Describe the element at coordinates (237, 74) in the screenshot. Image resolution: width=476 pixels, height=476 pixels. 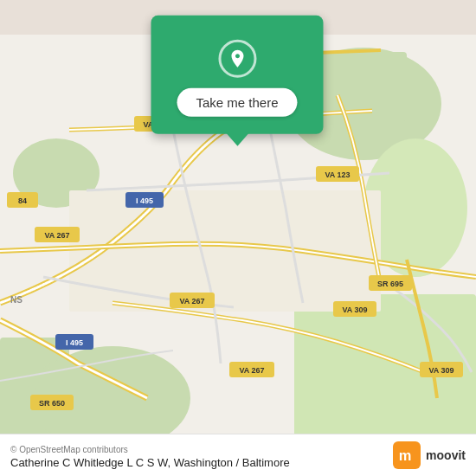
I see `marker-popup: Take me there` at that location.